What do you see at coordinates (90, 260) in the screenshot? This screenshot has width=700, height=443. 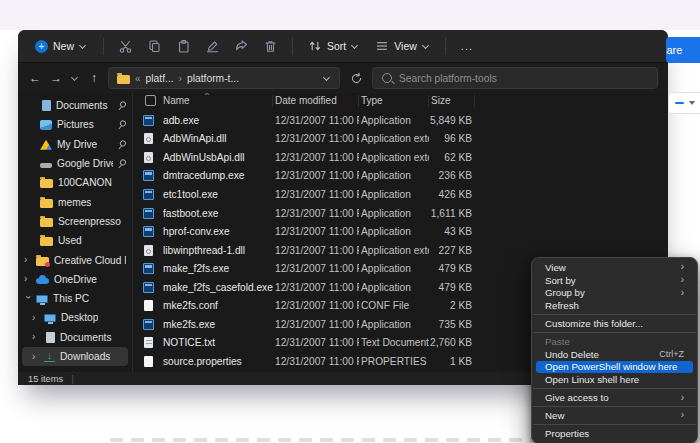 I see `sidebar-item-label: Creative Cloud F` at bounding box center [90, 260].